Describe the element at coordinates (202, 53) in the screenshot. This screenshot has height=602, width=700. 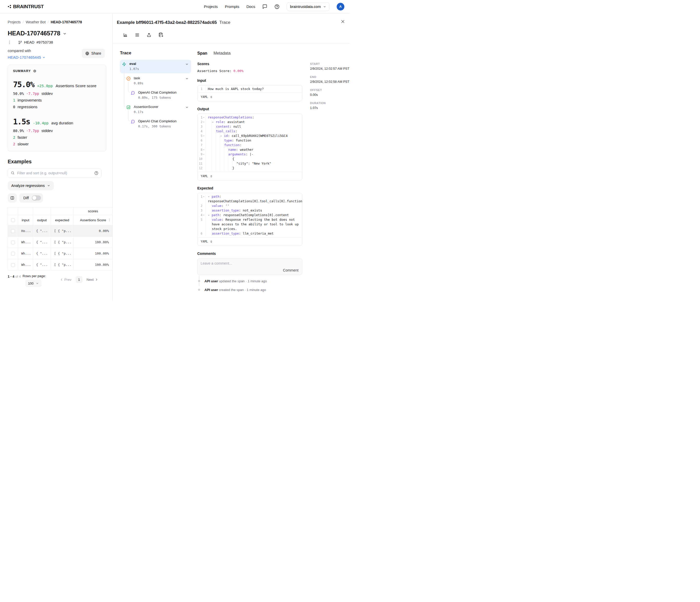
I see `tab-span: Span` at that location.